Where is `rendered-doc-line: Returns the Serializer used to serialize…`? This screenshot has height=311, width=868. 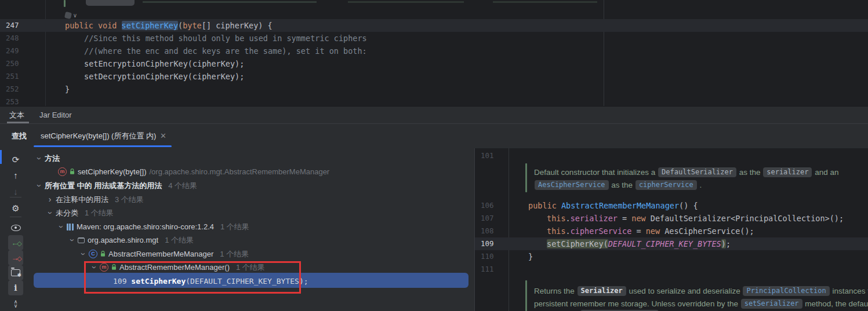
rendered-doc-line: Returns the Serializer used to serialize… is located at coordinates (701, 291).